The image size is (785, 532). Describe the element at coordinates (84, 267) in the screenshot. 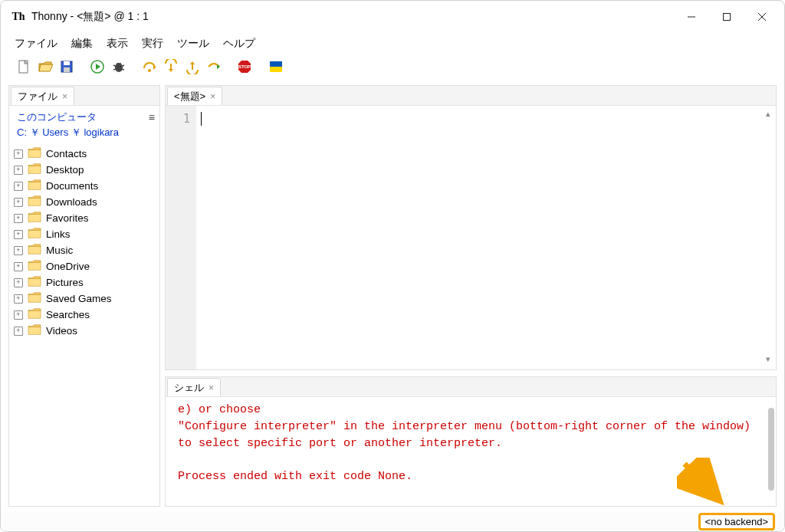

I see `folder-item: +OneDrive` at that location.